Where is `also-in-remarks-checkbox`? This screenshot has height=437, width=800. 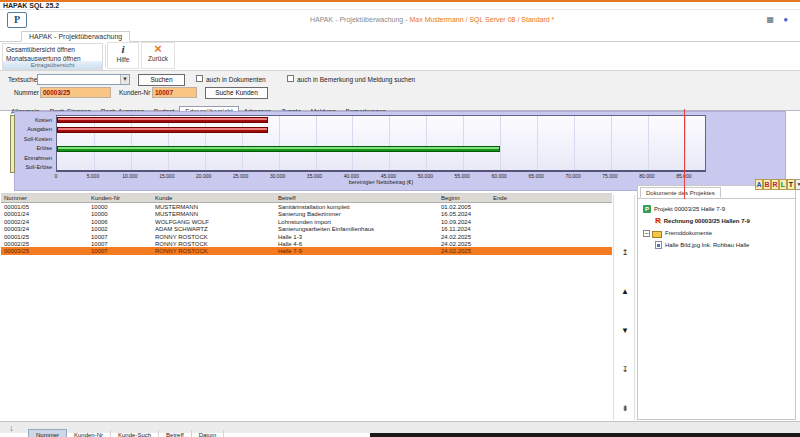 also-in-remarks-checkbox is located at coordinates (290, 78).